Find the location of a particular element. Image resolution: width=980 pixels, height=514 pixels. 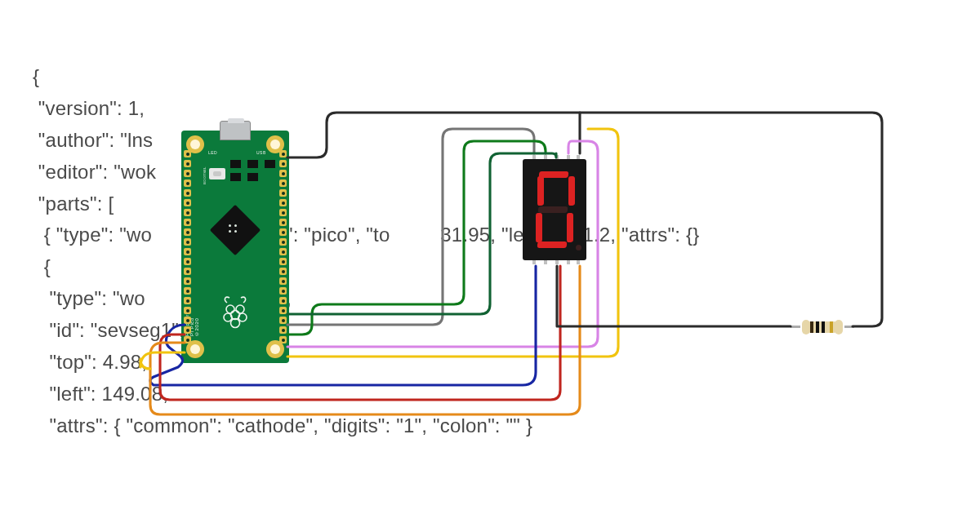

bootsel-button-icon is located at coordinates (217, 174).